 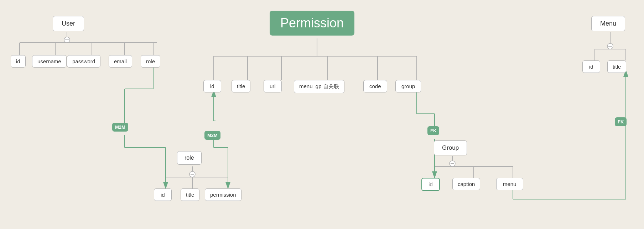 What do you see at coordinates (450, 148) in the screenshot?
I see `group-header-node: Group` at bounding box center [450, 148].